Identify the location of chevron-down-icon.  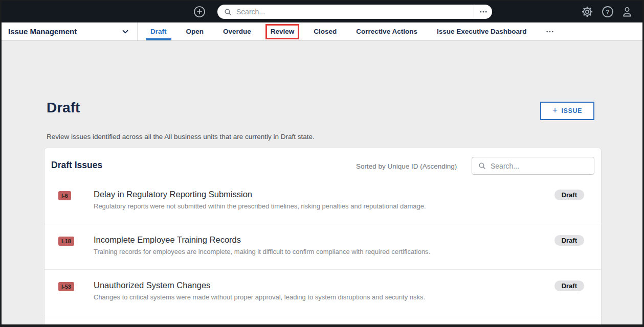
(125, 32).